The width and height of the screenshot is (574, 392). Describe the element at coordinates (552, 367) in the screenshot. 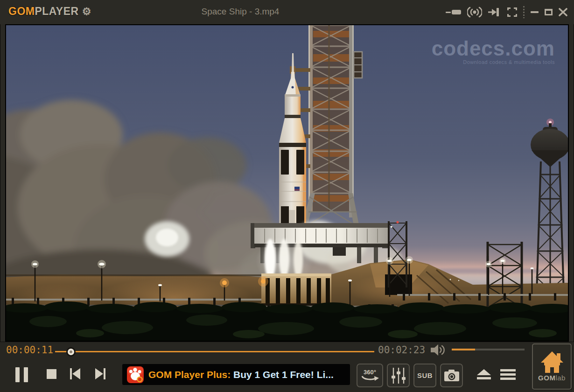

I see `gomlab-button: GOMlab` at that location.